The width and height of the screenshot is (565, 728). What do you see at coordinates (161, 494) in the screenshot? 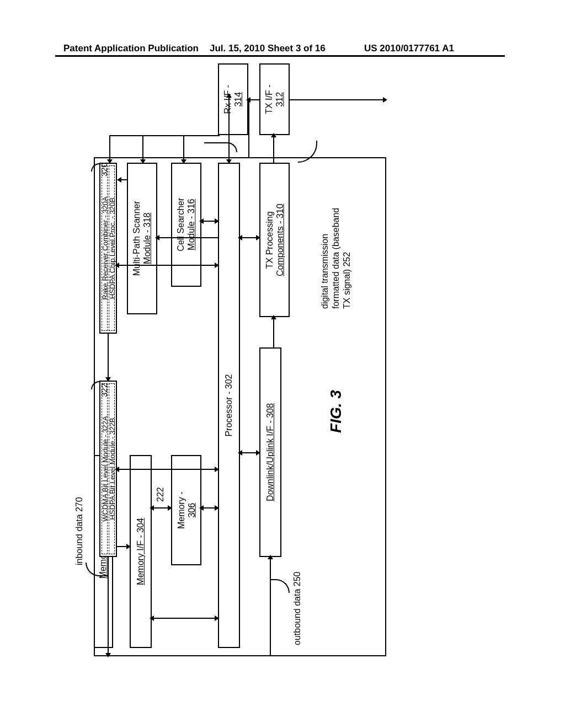
I see `ref-222-label: 222` at bounding box center [161, 494].